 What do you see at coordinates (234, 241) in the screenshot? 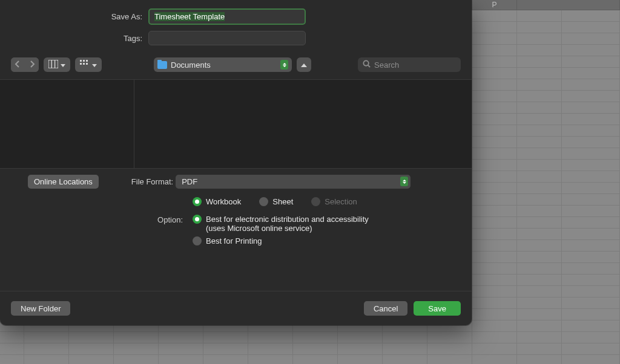
I see `radio-label: Best for Printing` at bounding box center [234, 241].